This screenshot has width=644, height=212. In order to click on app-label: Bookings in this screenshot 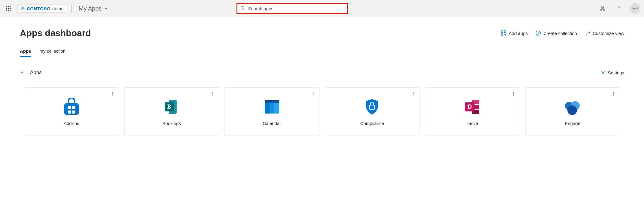, I will do `click(172, 123)`.